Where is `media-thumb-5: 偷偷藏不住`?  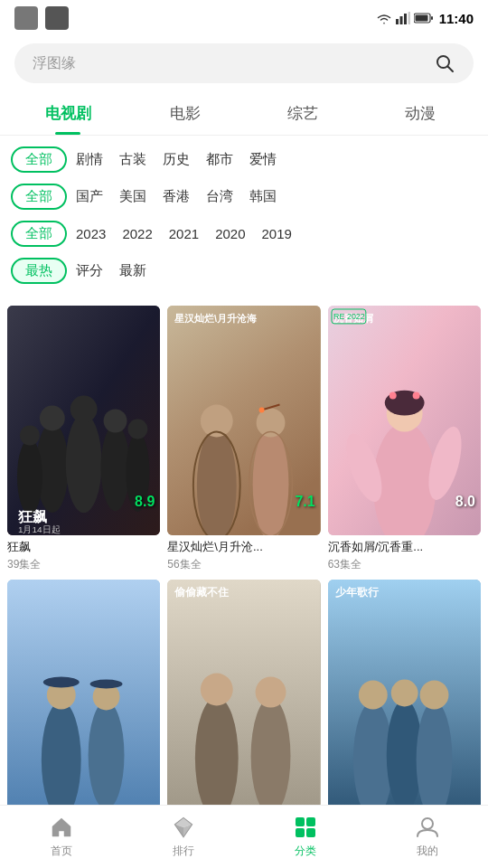
media-thumb-5: 偷偷藏不住 is located at coordinates (244, 694).